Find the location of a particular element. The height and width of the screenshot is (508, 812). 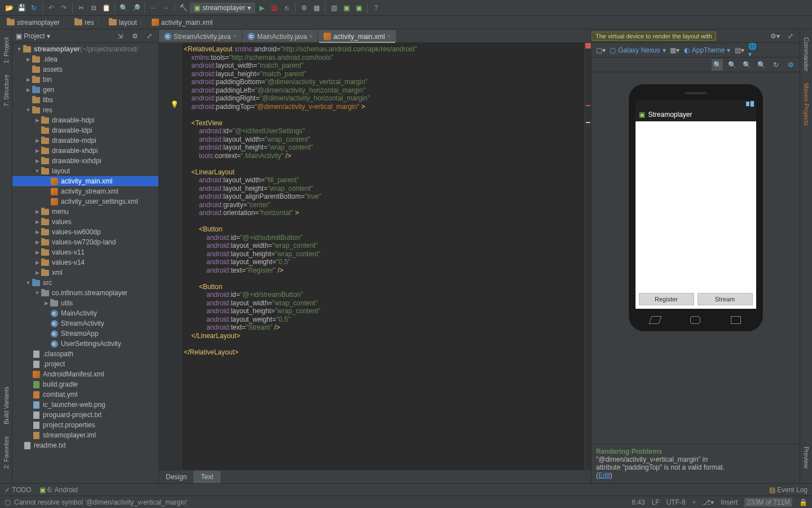

zoom-out-icon: 🔍 is located at coordinates (761, 65).